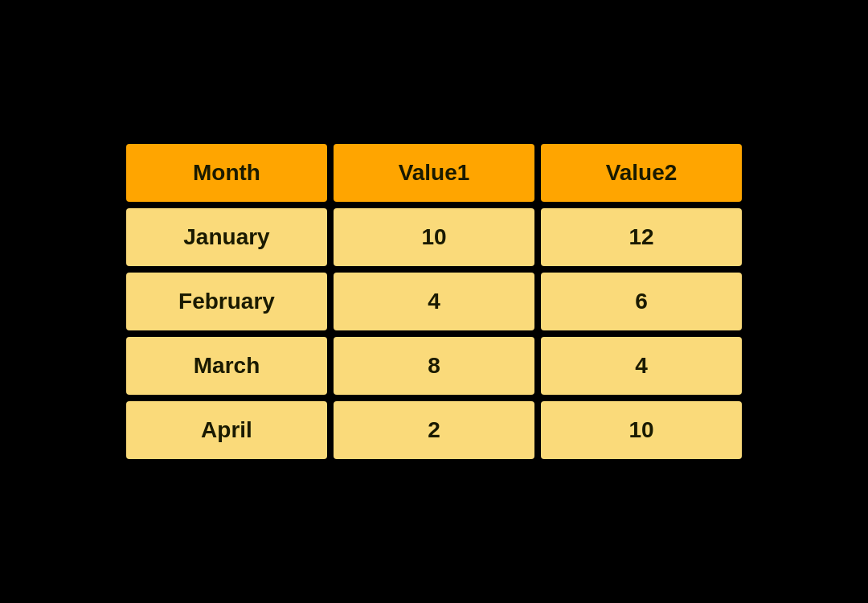 This screenshot has width=868, height=603. Describe the element at coordinates (434, 430) in the screenshot. I see `cell-value1-3: 2` at that location.